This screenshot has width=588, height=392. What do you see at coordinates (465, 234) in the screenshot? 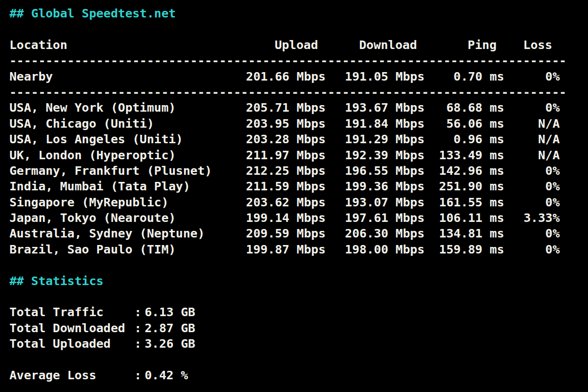
I see `cell-ping: 134.81 ms` at bounding box center [465, 234].